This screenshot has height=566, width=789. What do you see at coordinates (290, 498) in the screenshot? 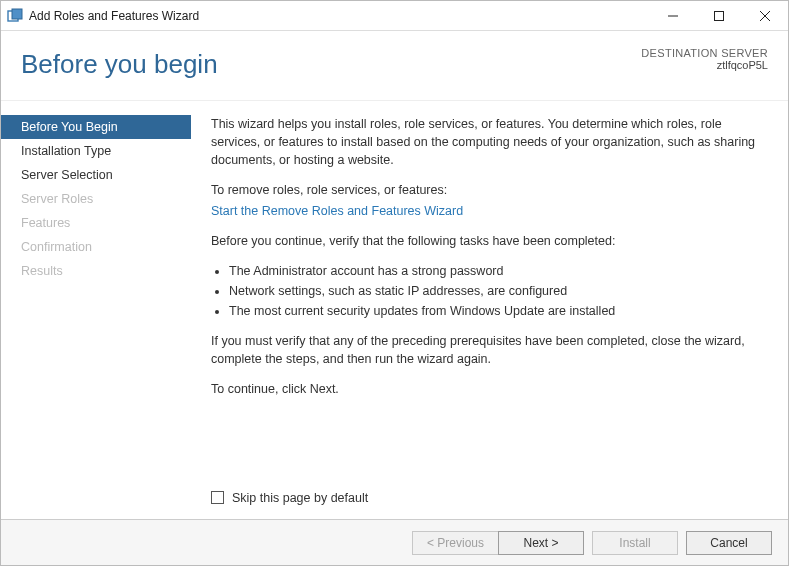
I see `skip-row: Skip this page by default` at bounding box center [290, 498].